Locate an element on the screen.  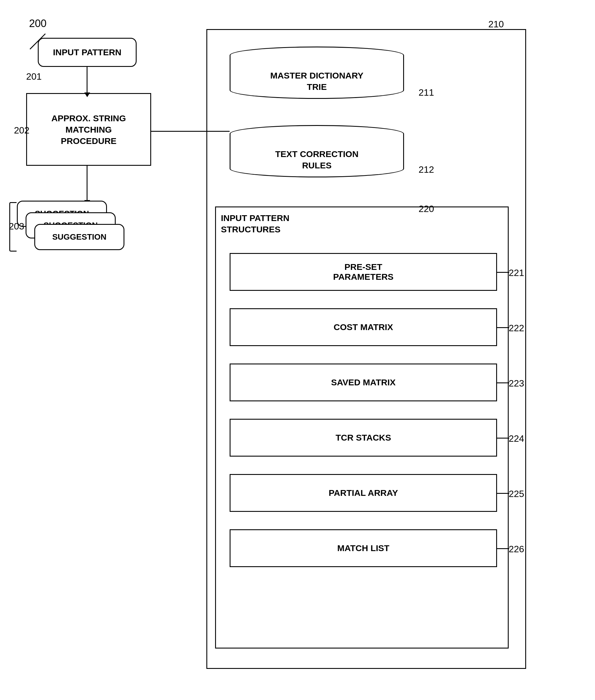
arrow-approx-to-suggestion is located at coordinates (87, 183).